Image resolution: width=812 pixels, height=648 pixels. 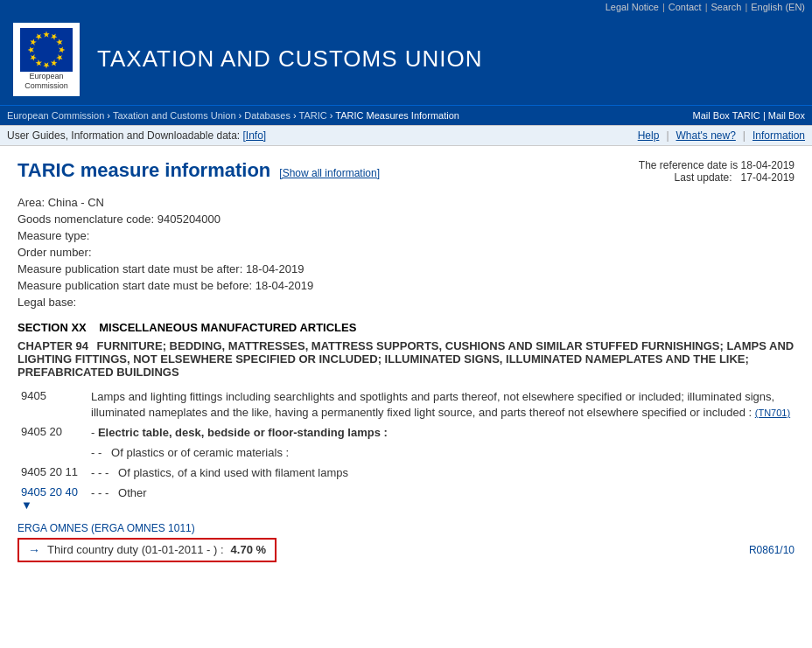 I want to click on nomen-code-940520: 9405 20, so click(x=52, y=434).